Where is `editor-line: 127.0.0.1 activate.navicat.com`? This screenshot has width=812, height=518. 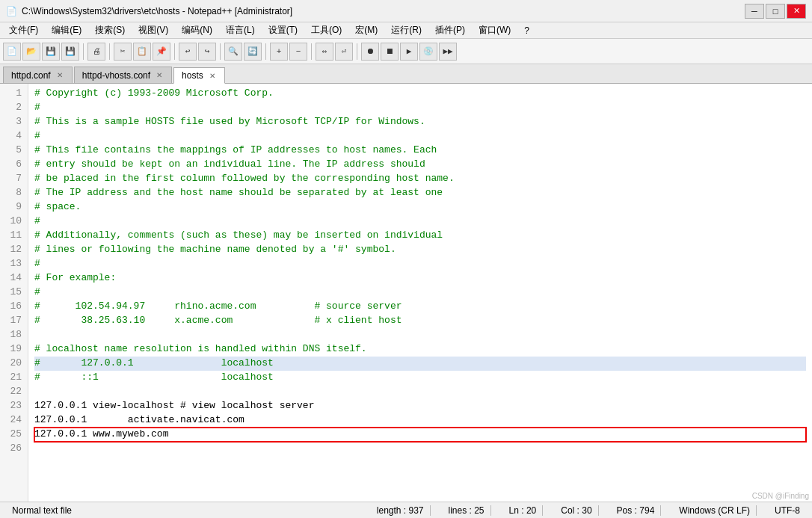
editor-line: 127.0.0.1 activate.navicat.com is located at coordinates (420, 420).